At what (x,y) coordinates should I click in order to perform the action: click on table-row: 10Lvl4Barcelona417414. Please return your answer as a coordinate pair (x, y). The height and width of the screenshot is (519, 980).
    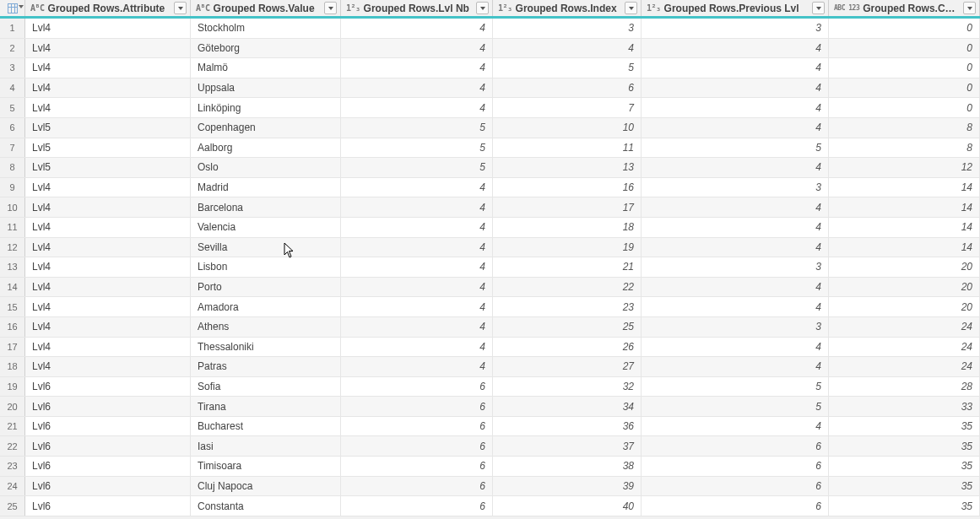
    Looking at the image, I should click on (490, 208).